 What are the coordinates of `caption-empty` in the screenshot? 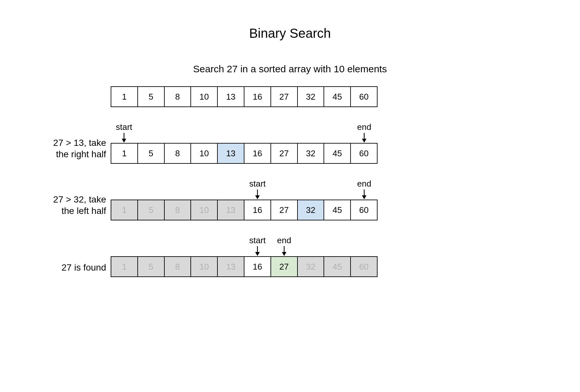 It's located at (55, 105).